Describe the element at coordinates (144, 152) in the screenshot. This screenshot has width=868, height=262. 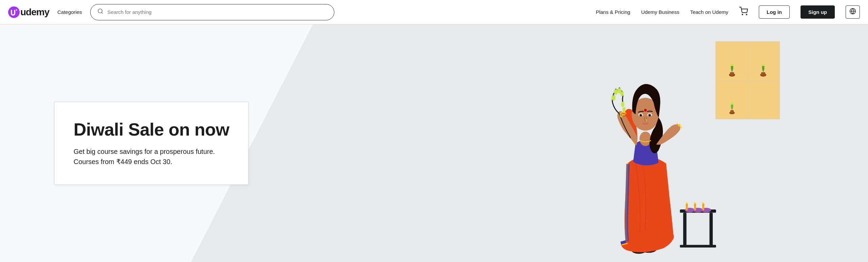
I see `hero-subtitle-line1: Get big course savings for a prosperous …` at that location.